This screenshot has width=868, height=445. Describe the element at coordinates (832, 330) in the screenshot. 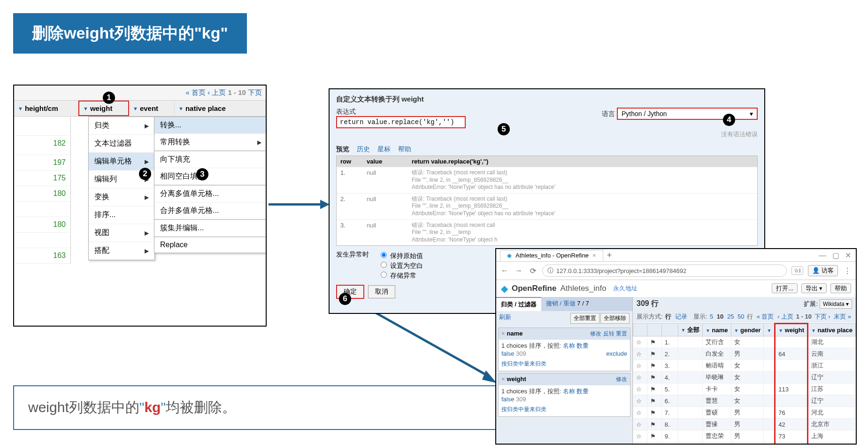

I see `col-native: ▼ native place` at that location.